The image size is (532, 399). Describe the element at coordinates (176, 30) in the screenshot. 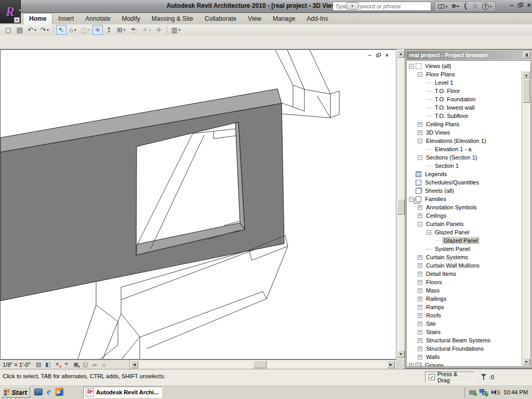

I see `qat-user-interface-icon: ▥▾` at that location.